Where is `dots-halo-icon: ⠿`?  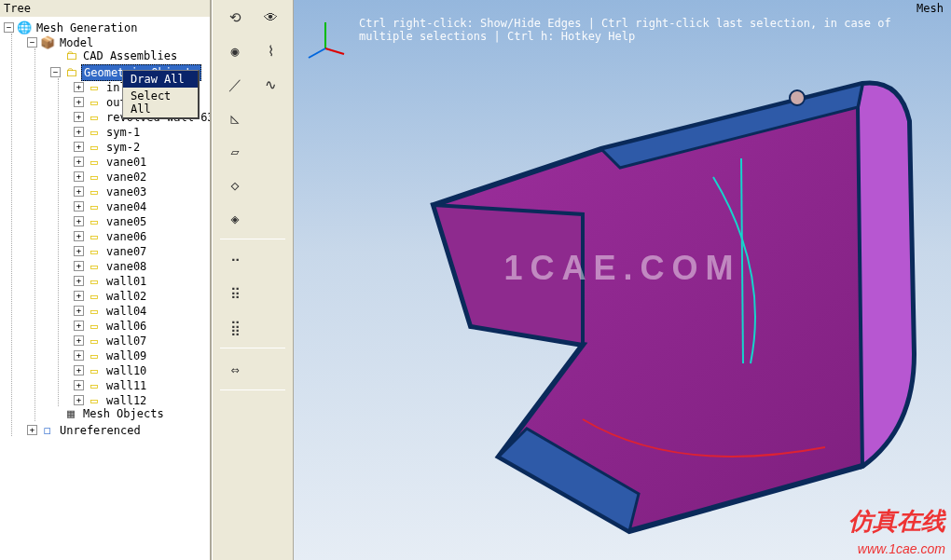
dots-halo-icon: ⠿ is located at coordinates (235, 294).